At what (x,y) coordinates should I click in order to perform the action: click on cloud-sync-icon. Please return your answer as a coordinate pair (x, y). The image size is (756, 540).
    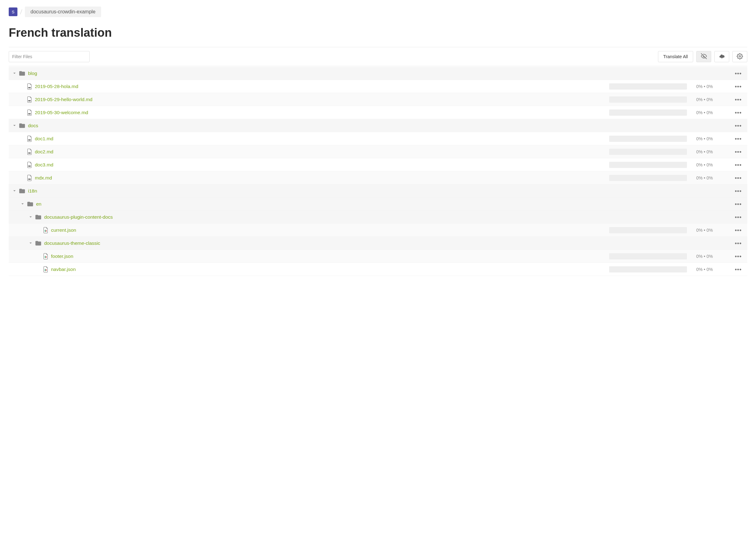
    Looking at the image, I should click on (722, 57).